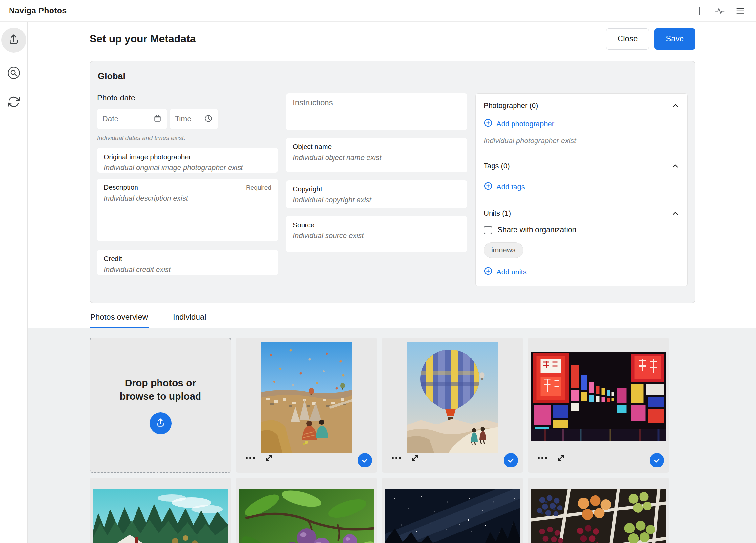 This screenshot has height=543, width=756. What do you see at coordinates (189, 320) in the screenshot?
I see `tab-individual: Individual` at bounding box center [189, 320].